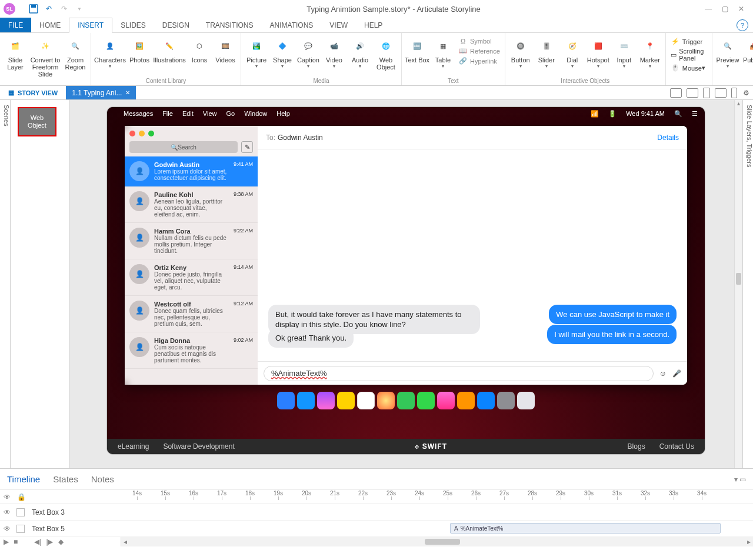 Image resolution: width=753 pixels, height=560 pixels. What do you see at coordinates (376, 529) in the screenshot?
I see `timeline-row: 👁 Text Box 5 A%AnimateText%` at bounding box center [376, 529].